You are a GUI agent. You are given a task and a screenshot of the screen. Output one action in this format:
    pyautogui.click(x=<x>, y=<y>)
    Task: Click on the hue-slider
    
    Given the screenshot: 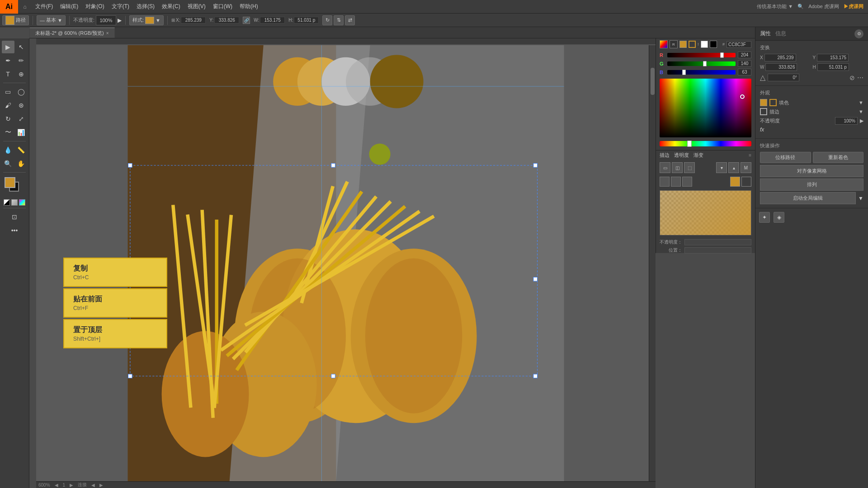 What is the action you would take?
    pyautogui.click(x=705, y=144)
    